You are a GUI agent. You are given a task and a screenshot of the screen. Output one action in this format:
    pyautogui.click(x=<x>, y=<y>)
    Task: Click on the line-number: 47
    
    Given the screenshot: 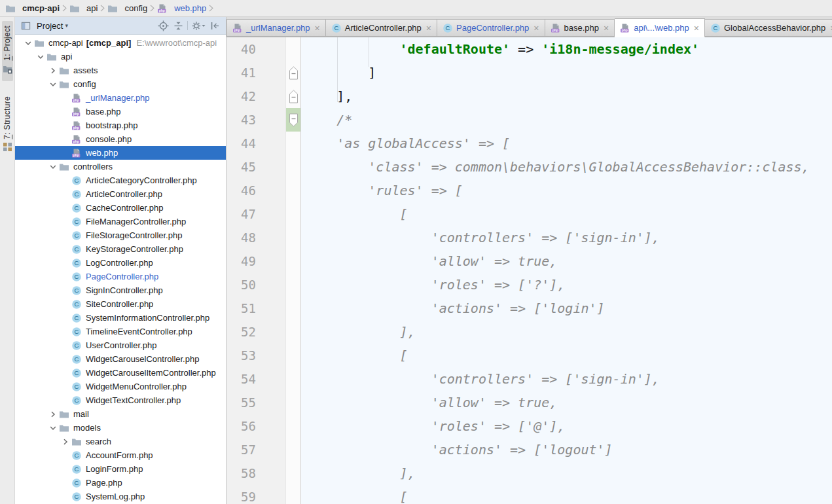 What is the action you would take?
    pyautogui.click(x=256, y=214)
    